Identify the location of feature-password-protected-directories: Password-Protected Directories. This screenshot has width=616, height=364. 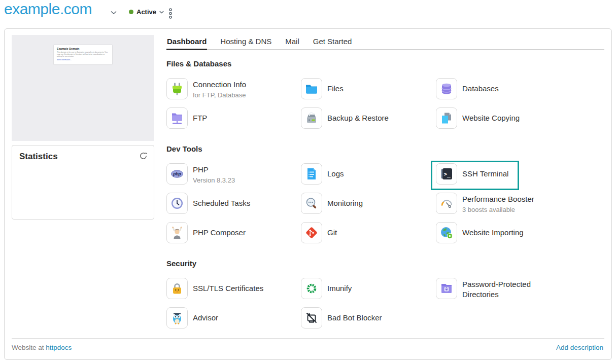
(520, 288).